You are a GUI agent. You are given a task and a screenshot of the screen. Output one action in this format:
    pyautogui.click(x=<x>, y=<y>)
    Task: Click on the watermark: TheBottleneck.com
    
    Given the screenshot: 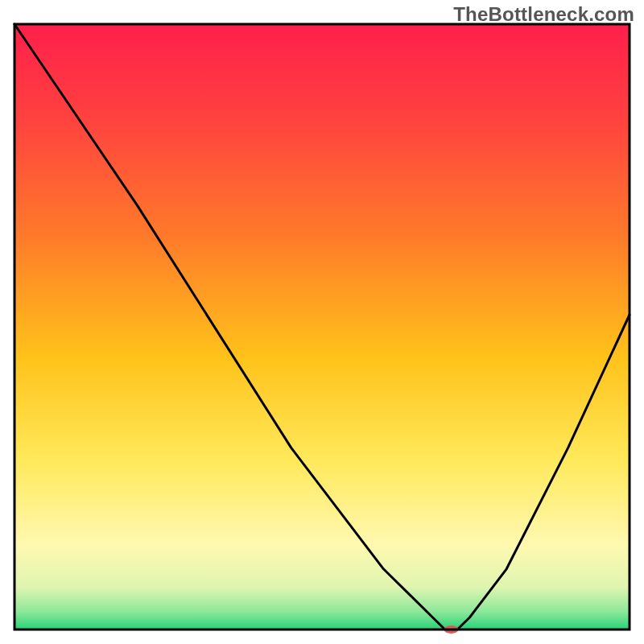 What is the action you would take?
    pyautogui.click(x=544, y=14)
    